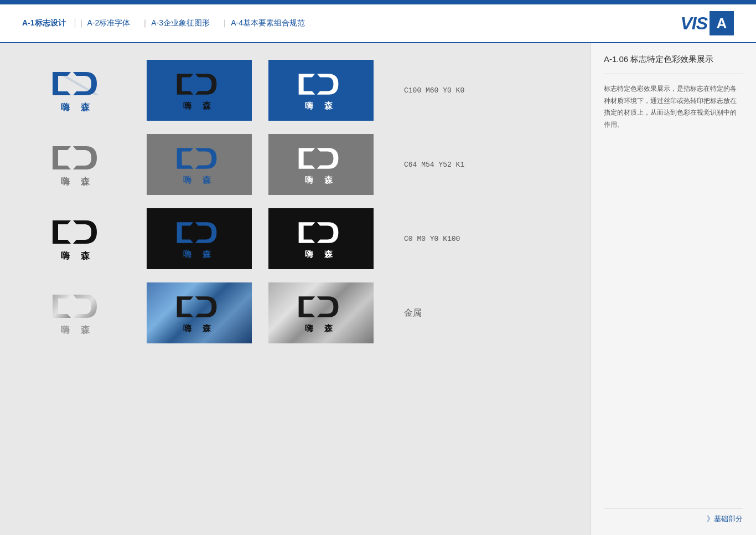 This screenshot has width=756, height=535. What do you see at coordinates (454, 165) in the screenshot?
I see `color-label-2: C64 M54 Y52 K1` at bounding box center [454, 165].